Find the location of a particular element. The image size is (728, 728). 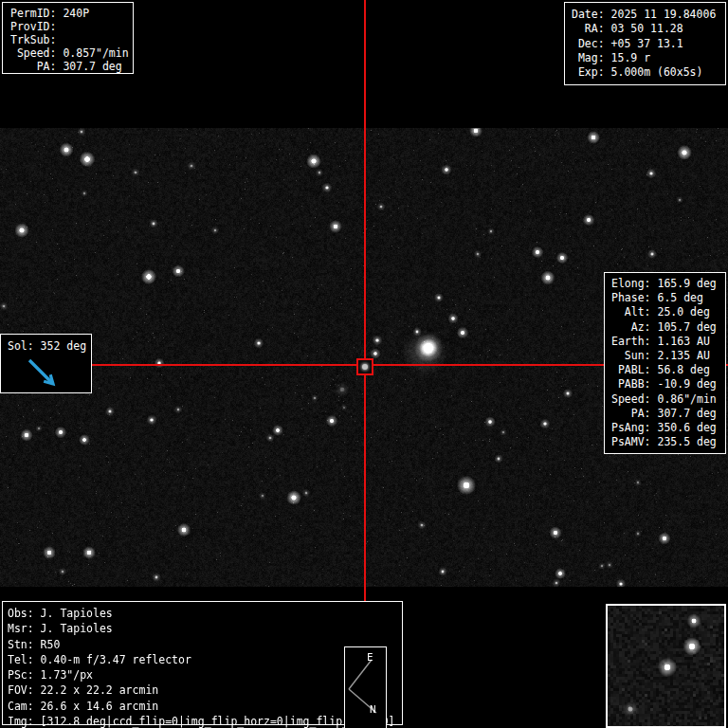

alt-line: Alt: 25.0 deg is located at coordinates (668, 313).